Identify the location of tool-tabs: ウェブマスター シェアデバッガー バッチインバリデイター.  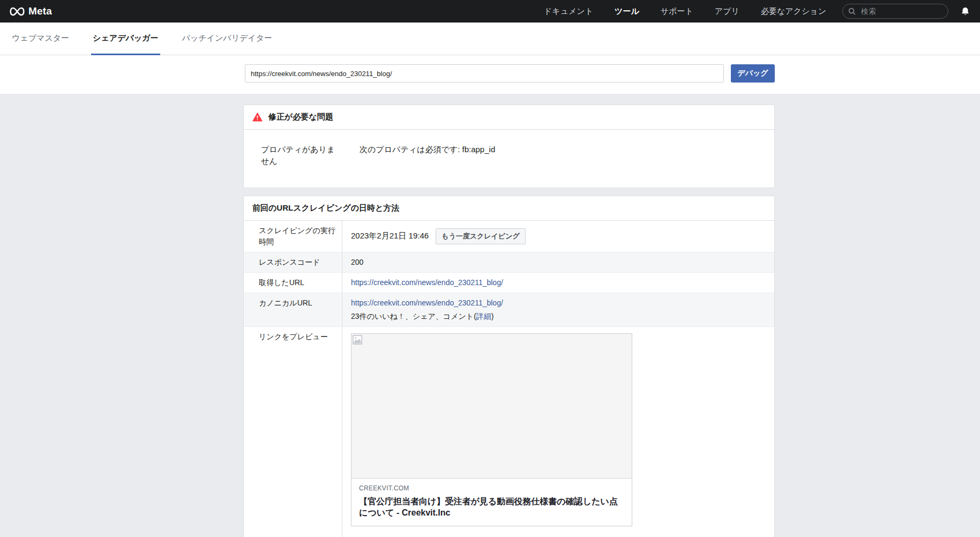
(490, 39).